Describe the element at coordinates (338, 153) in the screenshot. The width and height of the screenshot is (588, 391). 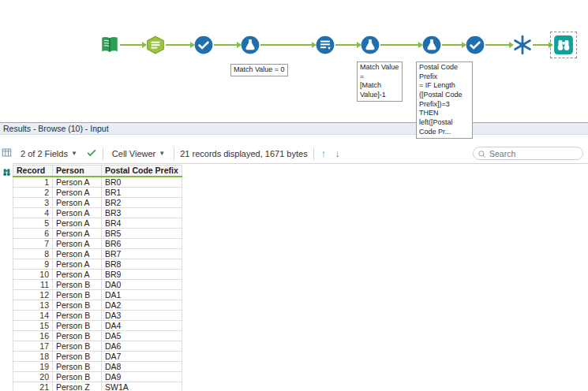
I see `move-down-button: ↓` at that location.